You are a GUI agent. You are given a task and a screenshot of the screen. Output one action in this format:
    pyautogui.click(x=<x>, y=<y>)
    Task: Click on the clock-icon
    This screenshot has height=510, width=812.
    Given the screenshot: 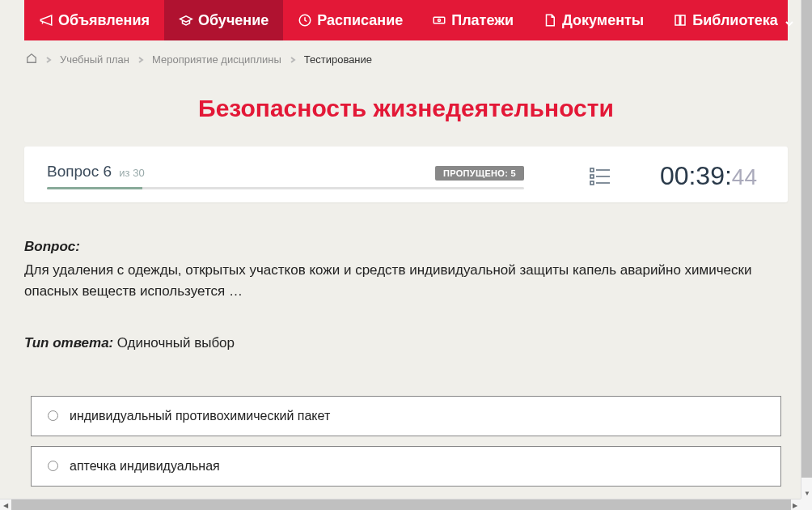 What is the action you would take?
    pyautogui.click(x=305, y=20)
    